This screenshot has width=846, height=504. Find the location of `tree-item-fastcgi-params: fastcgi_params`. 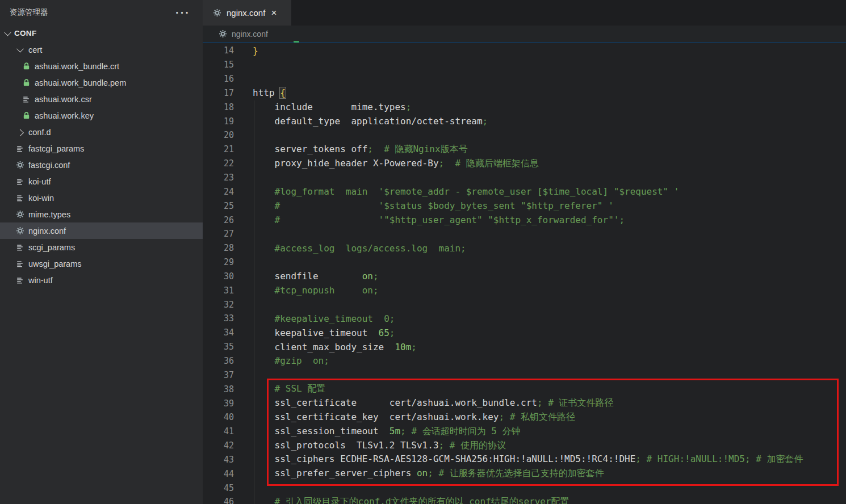

tree-item-fastcgi-params: fastcgi_params is located at coordinates (101, 149).